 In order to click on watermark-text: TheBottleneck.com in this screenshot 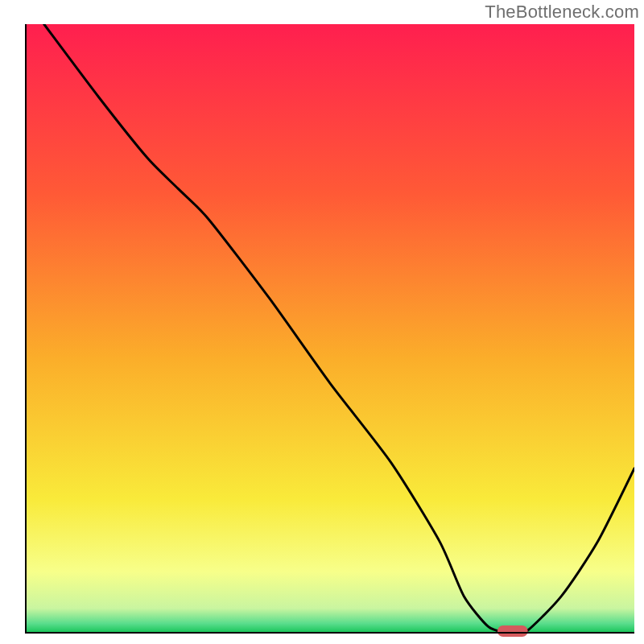, I will do `click(562, 12)`.